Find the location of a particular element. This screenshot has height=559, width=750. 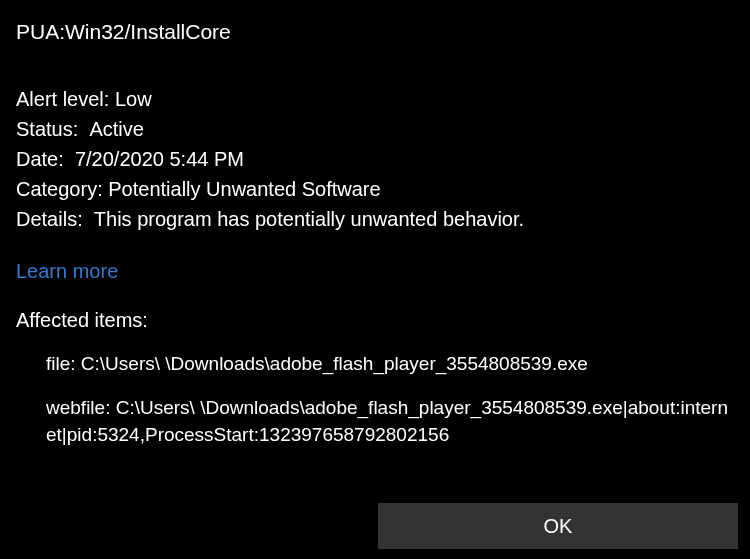

details-row: Details: This program has potentially un… is located at coordinates (375, 219).